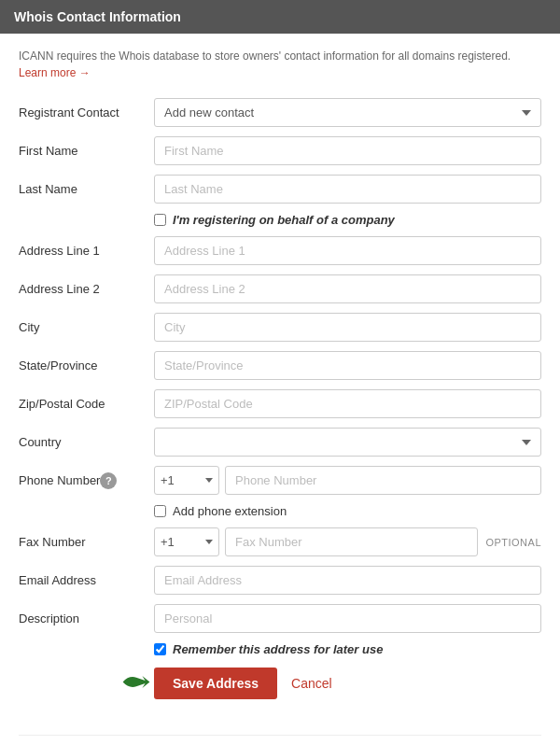 The width and height of the screenshot is (560, 745). Describe the element at coordinates (58, 366) in the screenshot. I see `state-label: State/Province` at that location.